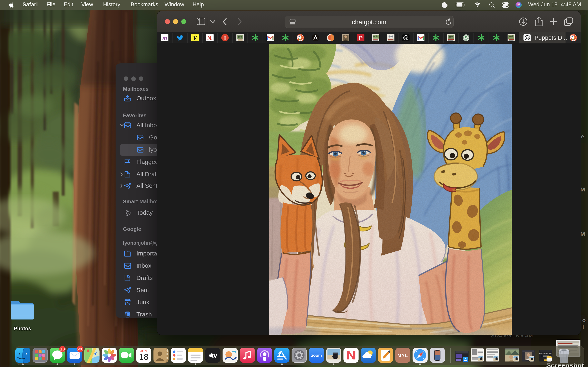  I want to click on svg-text: What's New in Notes, so click(546, 353).